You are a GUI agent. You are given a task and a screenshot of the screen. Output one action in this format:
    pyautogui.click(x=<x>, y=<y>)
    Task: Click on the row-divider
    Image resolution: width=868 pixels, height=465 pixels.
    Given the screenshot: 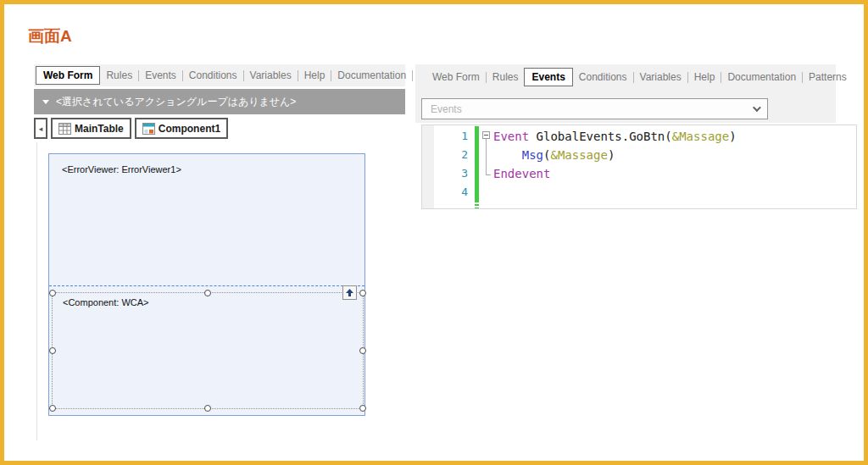 What is the action you would take?
    pyautogui.click(x=207, y=286)
    